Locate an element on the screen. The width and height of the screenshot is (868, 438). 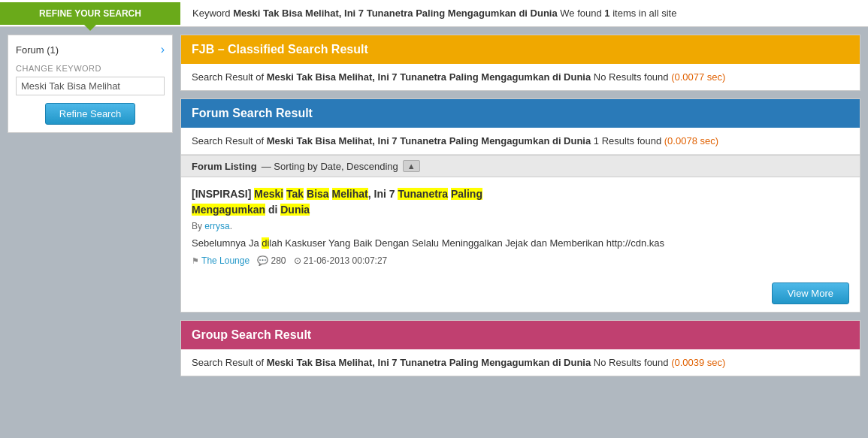
forum-summary-body: Search Result of Meski Tak Bisa Melihat,… is located at coordinates (520, 141).